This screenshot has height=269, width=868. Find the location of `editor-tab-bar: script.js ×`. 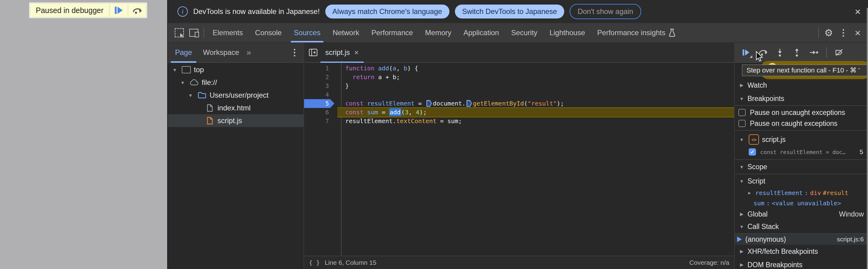

editor-tab-bar: script.js × is located at coordinates (519, 53).